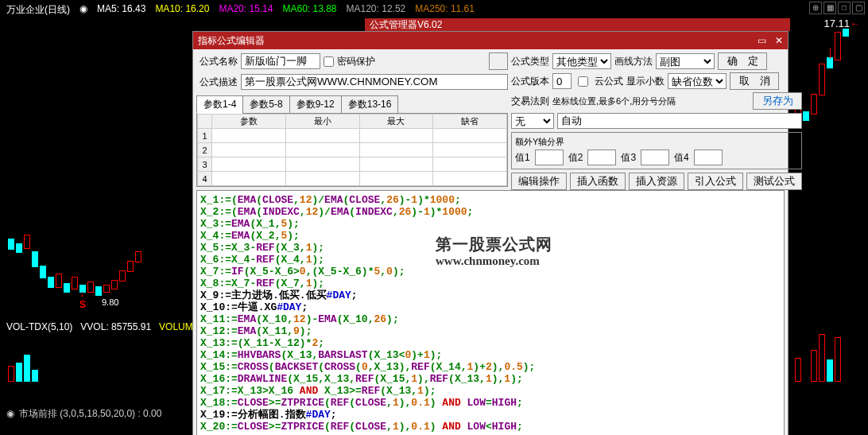  What do you see at coordinates (246, 10) in the screenshot?
I see `ma20-label: MA20: 15.14` at bounding box center [246, 10].